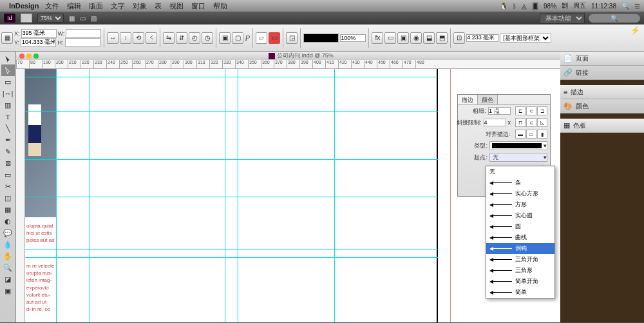 This screenshot has width=644, height=323. What do you see at coordinates (520, 232) in the screenshot?
I see `arrowhead-dropdown: 无条实心方形方形实心圆圆曲线倒钩三角开角三角形简单开角简单` at bounding box center [520, 232].